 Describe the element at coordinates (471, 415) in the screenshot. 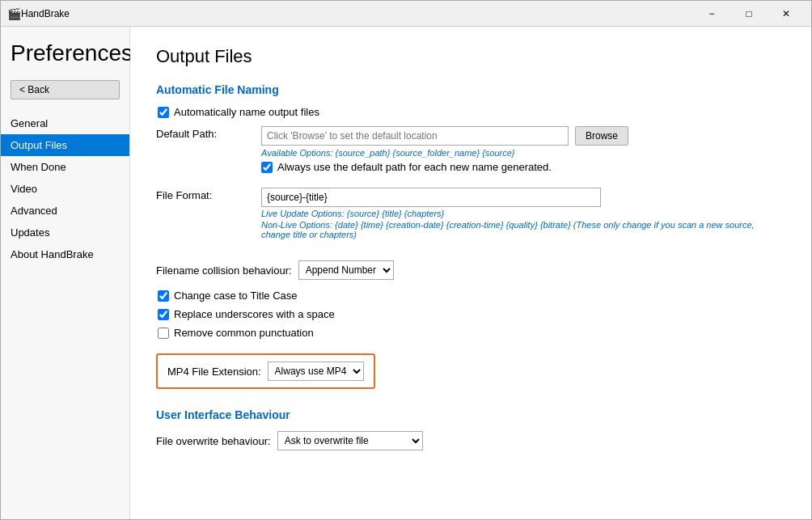

I see `user-interface-section: User Interface Behaviour` at that location.